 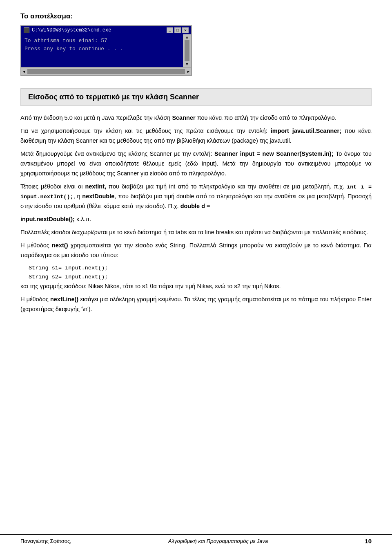 What do you see at coordinates (196, 287) in the screenshot?
I see `paragraph-7: και της γραμμής εισόδου: Nikas Nikos, τό…` at bounding box center [196, 287].